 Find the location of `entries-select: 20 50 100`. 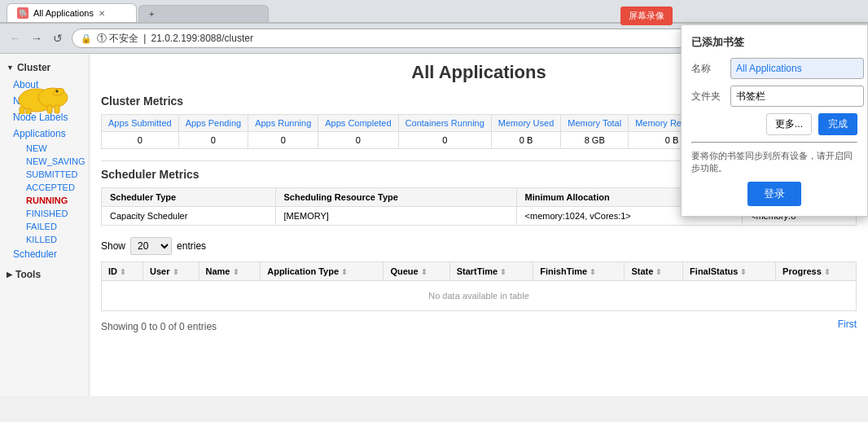

entries-select: 20 50 100 is located at coordinates (151, 246).